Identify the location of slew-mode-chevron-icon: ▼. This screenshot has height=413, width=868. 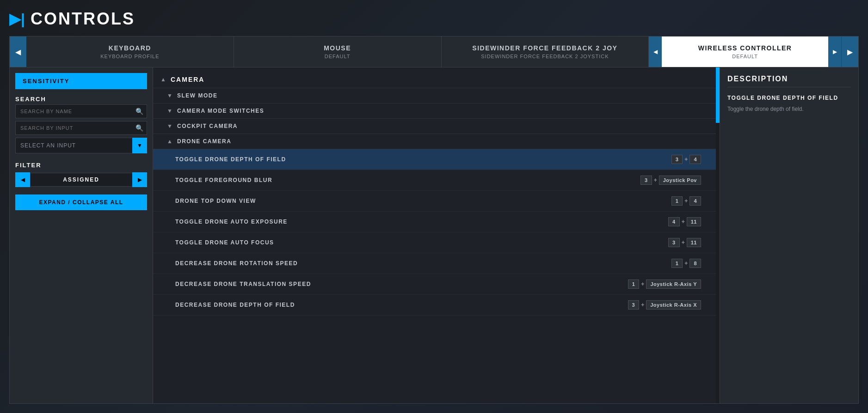
(170, 96).